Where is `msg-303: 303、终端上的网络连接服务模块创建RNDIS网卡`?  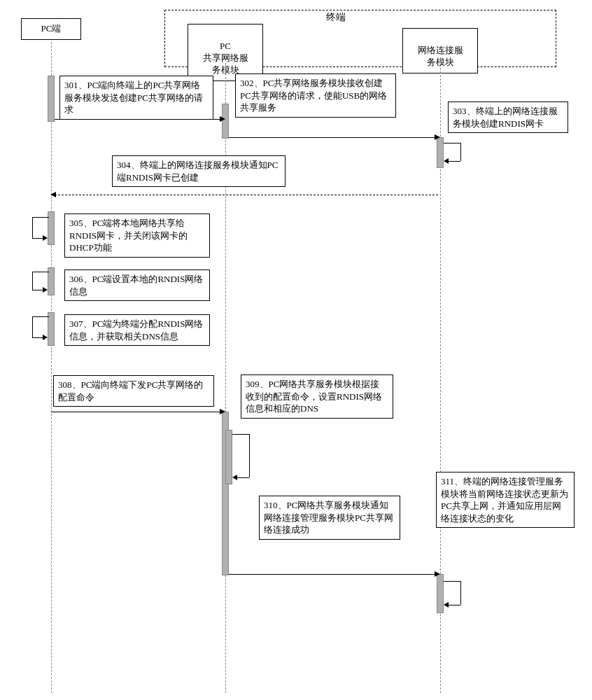
msg-303: 303、终端上的网络连接服务模块创建RNDIS网卡 is located at coordinates (508, 118).